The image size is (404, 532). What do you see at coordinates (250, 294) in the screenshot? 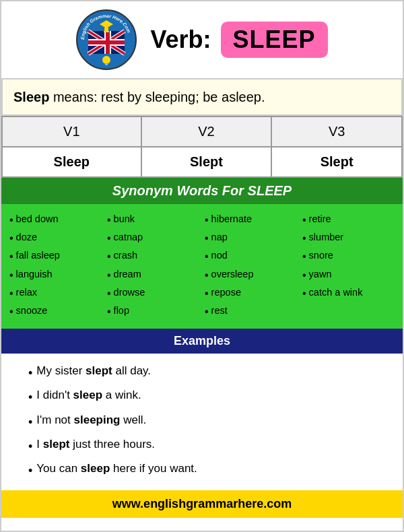
I see `list-item: •repose` at bounding box center [250, 294].